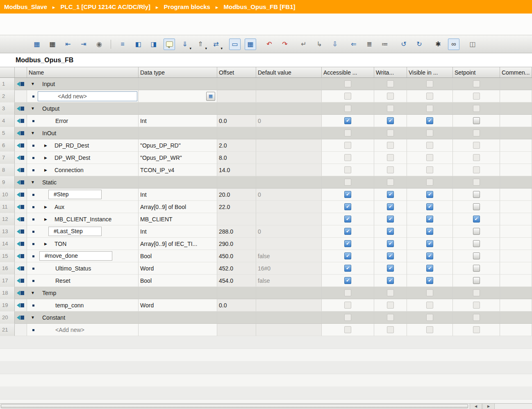 The width and height of the screenshot is (532, 409). Describe the element at coordinates (266, 158) in the screenshot. I see `table-row: 7▶DP_WR_Dest"Opus_DP_WR"8.0` at that location.